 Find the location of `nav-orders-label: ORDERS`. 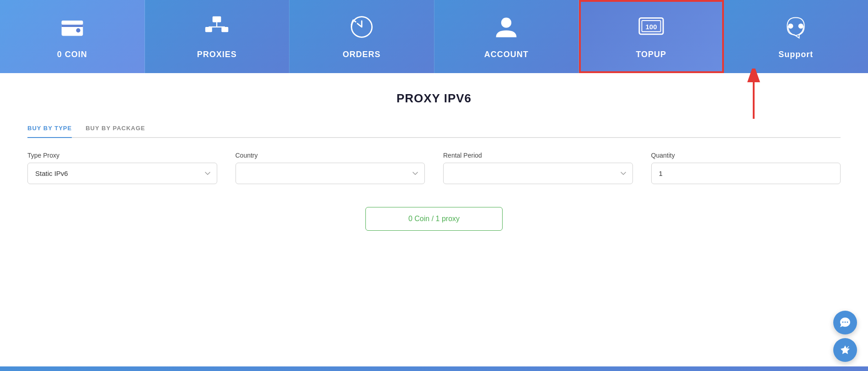

nav-orders-label: ORDERS is located at coordinates (361, 55).